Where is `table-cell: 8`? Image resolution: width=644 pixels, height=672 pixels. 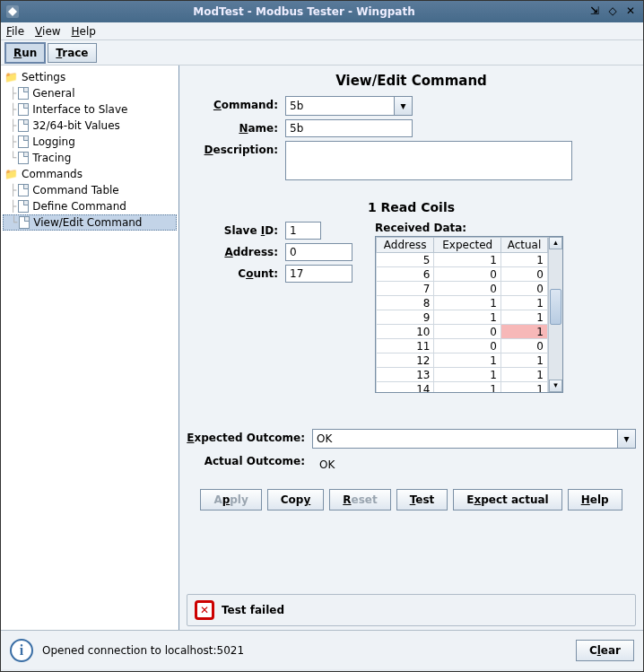
table-cell: 8 is located at coordinates (405, 303).